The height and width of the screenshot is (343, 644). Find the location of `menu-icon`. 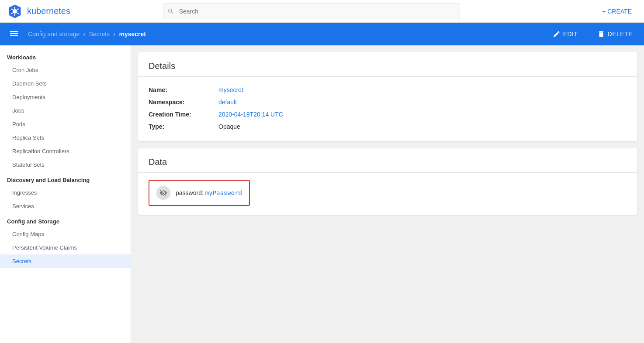

menu-icon is located at coordinates (14, 34).